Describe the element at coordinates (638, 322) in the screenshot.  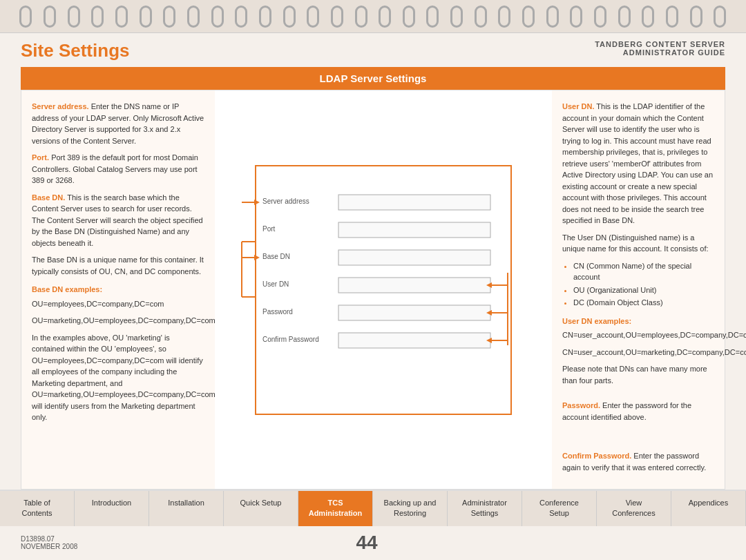
I see `user-dn-examples-label: User DN examples:` at that location.